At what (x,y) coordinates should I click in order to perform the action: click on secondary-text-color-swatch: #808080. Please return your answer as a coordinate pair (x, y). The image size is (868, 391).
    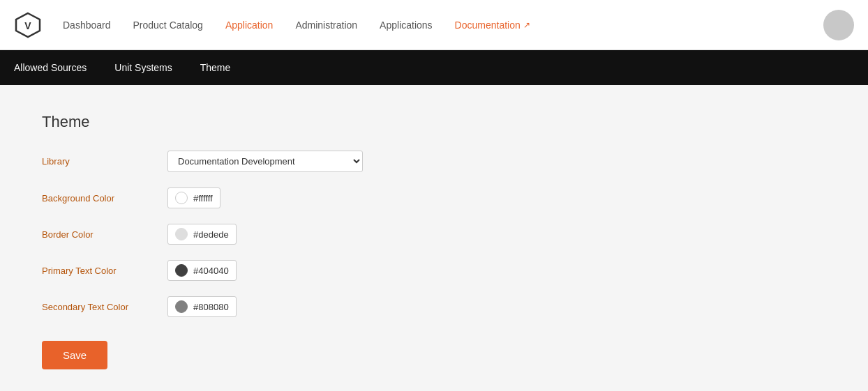
    Looking at the image, I should click on (202, 307).